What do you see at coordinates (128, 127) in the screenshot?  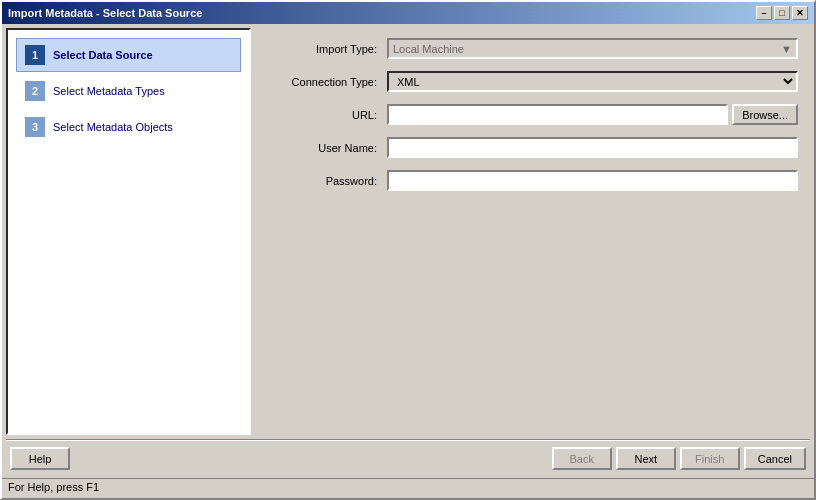 I see `wizard-step-3: 3 Select Metadata Objects` at bounding box center [128, 127].